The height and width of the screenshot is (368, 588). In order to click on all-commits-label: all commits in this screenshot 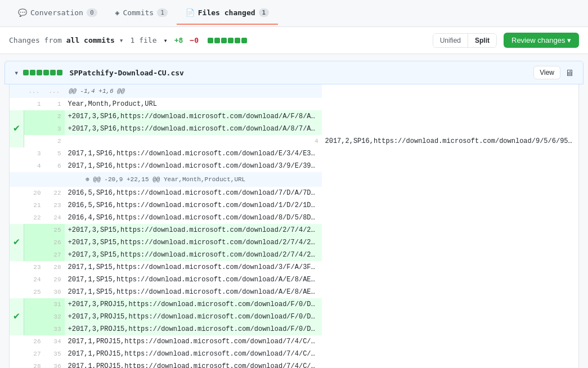, I will do `click(91, 41)`.